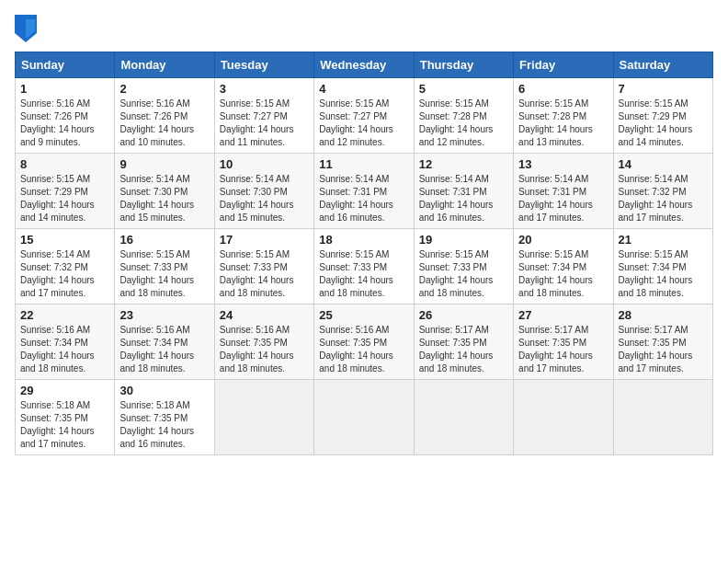  What do you see at coordinates (265, 239) in the screenshot?
I see `day-number: 17` at bounding box center [265, 239].